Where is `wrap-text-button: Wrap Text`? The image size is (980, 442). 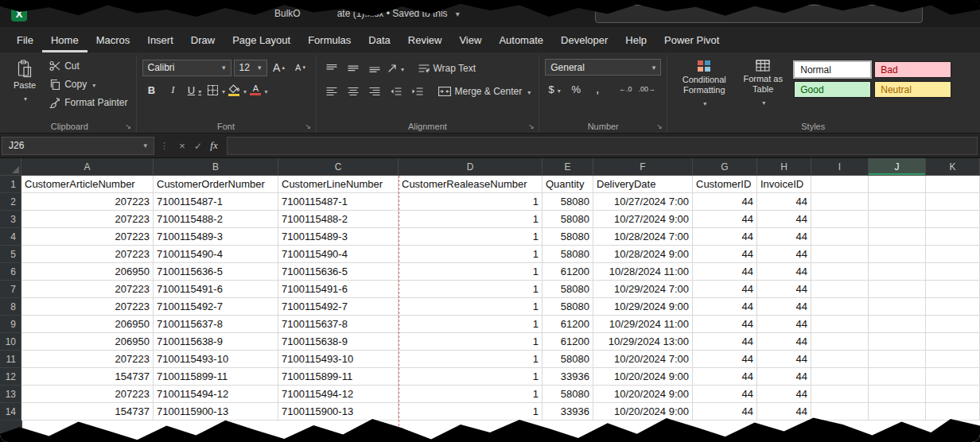
wrap-text-button: Wrap Text is located at coordinates (447, 68).